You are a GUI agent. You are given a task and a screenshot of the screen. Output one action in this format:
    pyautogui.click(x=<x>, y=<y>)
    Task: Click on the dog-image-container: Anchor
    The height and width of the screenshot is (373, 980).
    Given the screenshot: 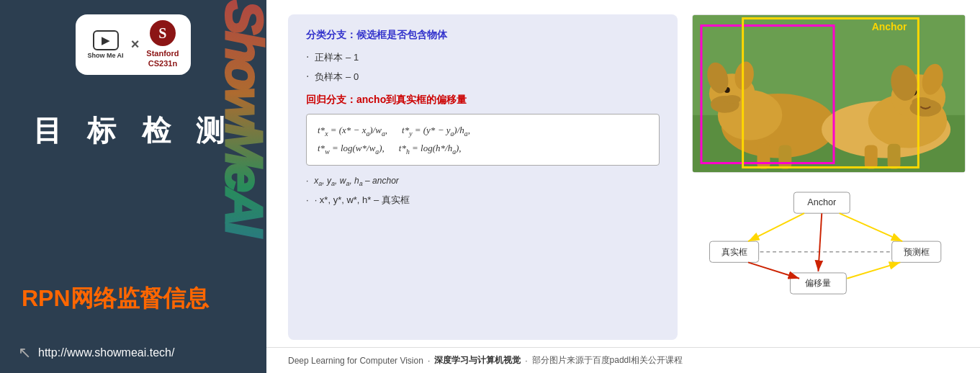 What is the action you would take?
    pyautogui.click(x=829, y=94)
    